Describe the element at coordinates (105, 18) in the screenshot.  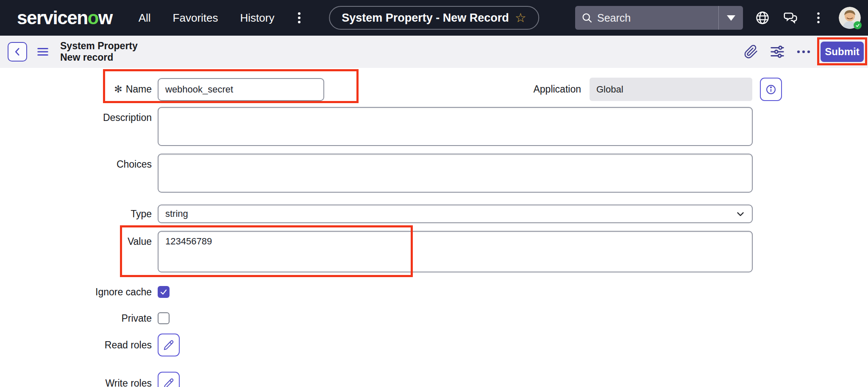
I see `logo-text-end: w` at that location.